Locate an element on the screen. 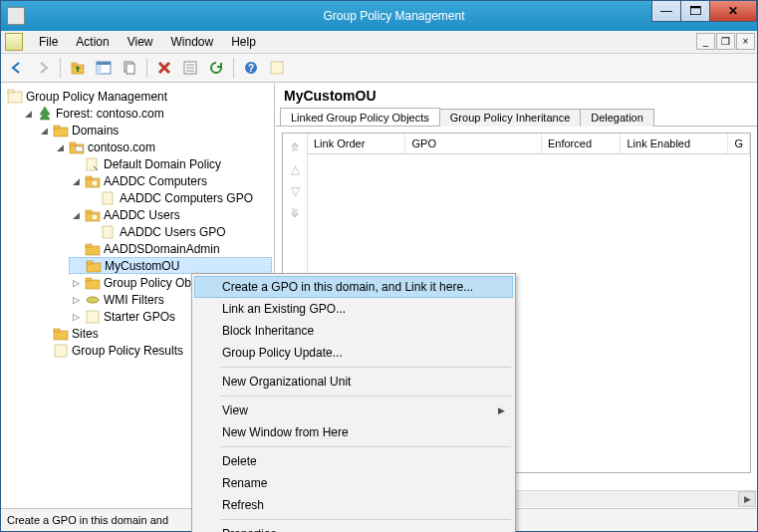 This screenshot has height=532, width=758. properties-button is located at coordinates (190, 68).